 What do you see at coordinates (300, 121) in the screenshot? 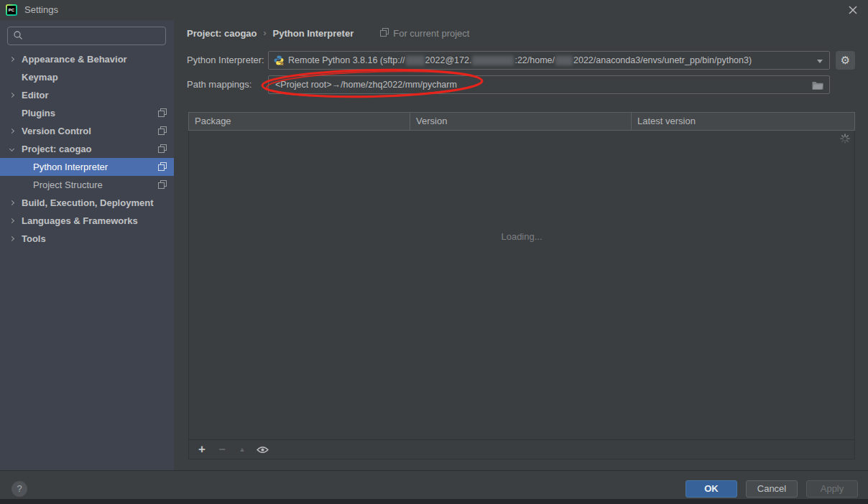
I see `column-header-package: Package` at bounding box center [300, 121].